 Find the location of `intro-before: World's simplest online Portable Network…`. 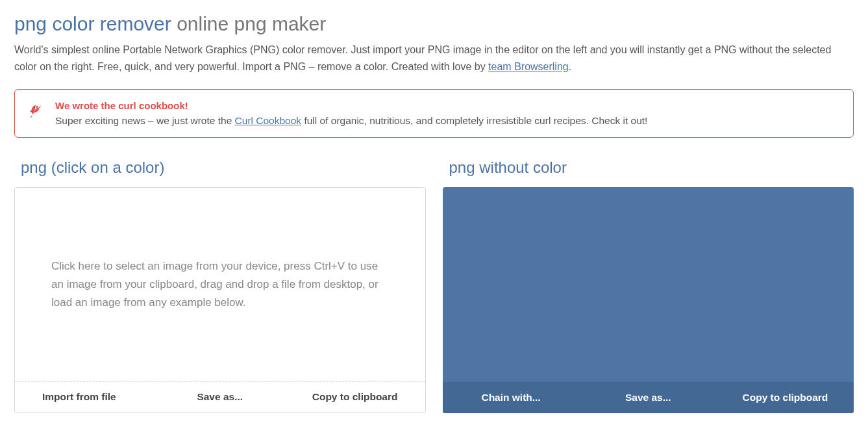

intro-before: World's simplest online Portable Network… is located at coordinates (423, 58).